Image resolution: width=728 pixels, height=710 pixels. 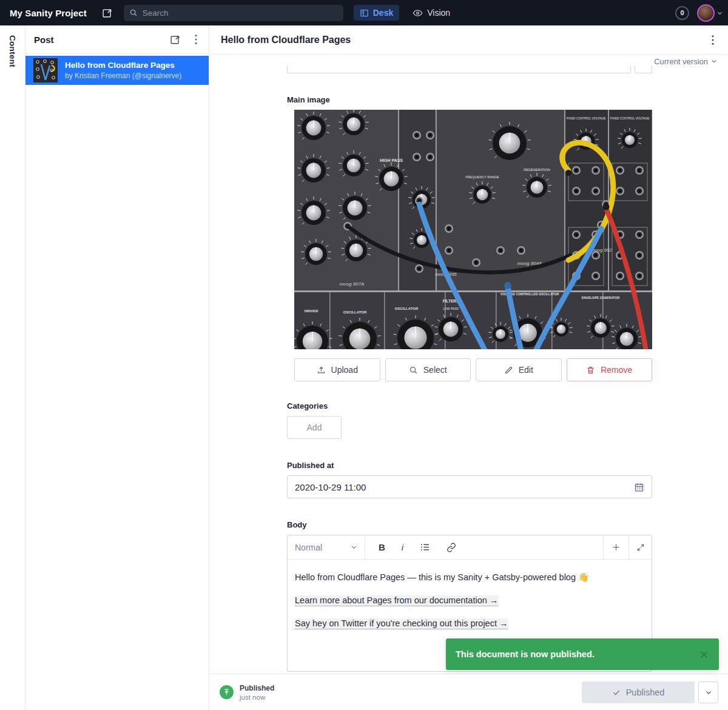 What do you see at coordinates (382, 547) in the screenshot?
I see `bold-button: B` at bounding box center [382, 547].